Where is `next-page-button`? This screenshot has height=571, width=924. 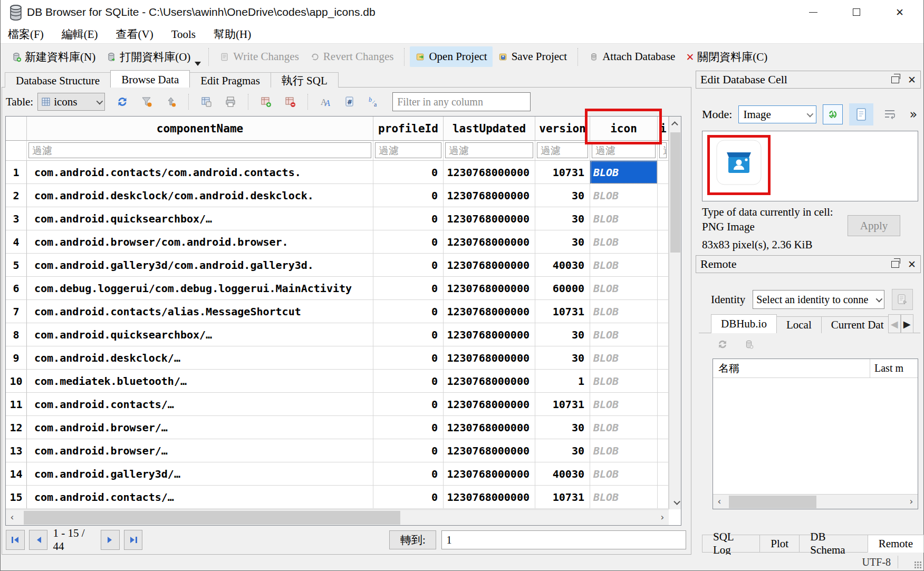 next-page-button is located at coordinates (110, 540).